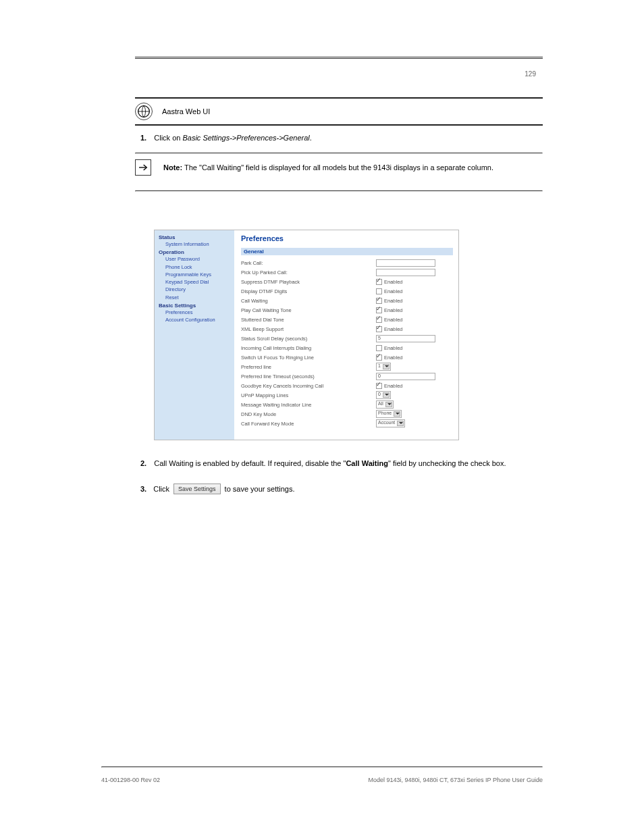 This screenshot has height=834, width=644. I want to click on select: All, so click(385, 405).